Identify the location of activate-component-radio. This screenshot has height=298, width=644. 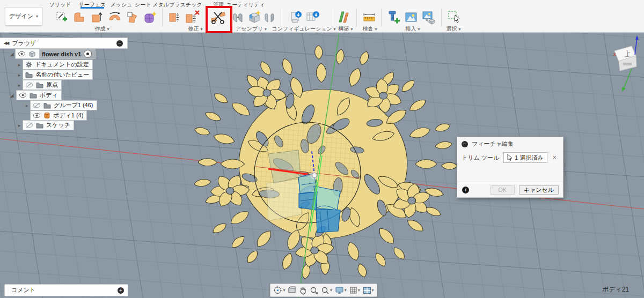
(88, 54).